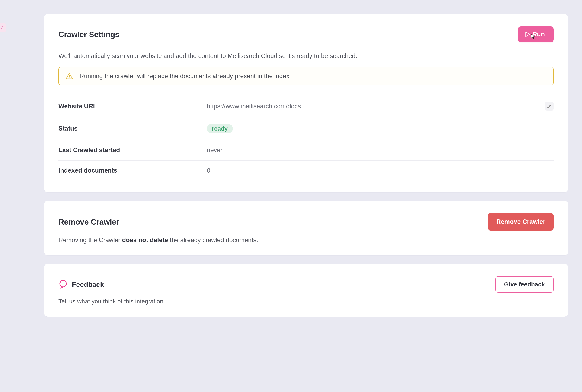 This screenshot has height=392, width=582. Describe the element at coordinates (380, 150) in the screenshot. I see `last-crawled-value: never` at that location.